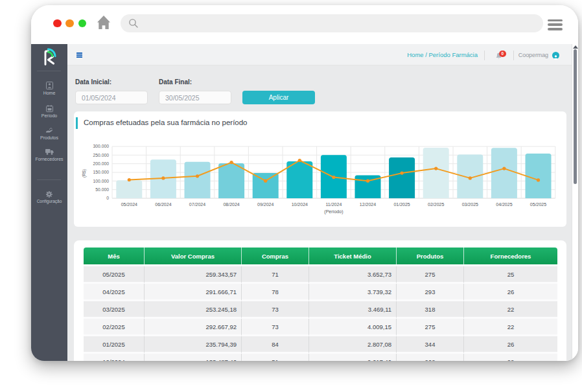 The height and width of the screenshot is (392, 582). Describe the element at coordinates (163, 205) in the screenshot. I see `svg-text: 06/2024` at that location.